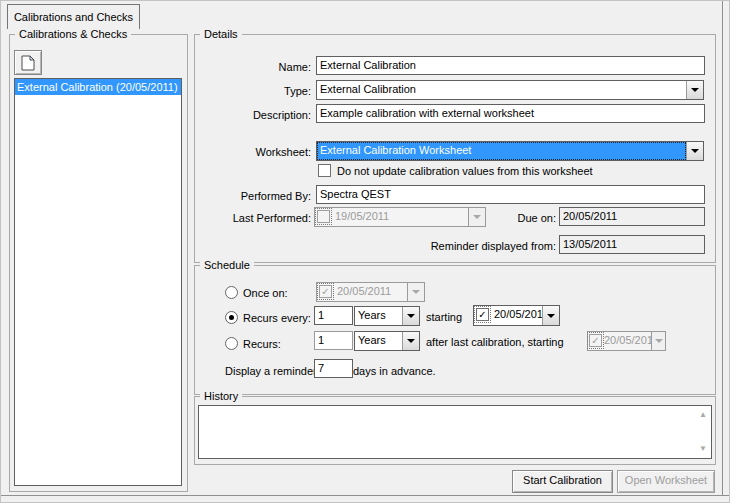 The width and height of the screenshot is (730, 503). Describe the element at coordinates (370, 292) in the screenshot. I see `once-on-date-value: 20/05/2011` at that location.